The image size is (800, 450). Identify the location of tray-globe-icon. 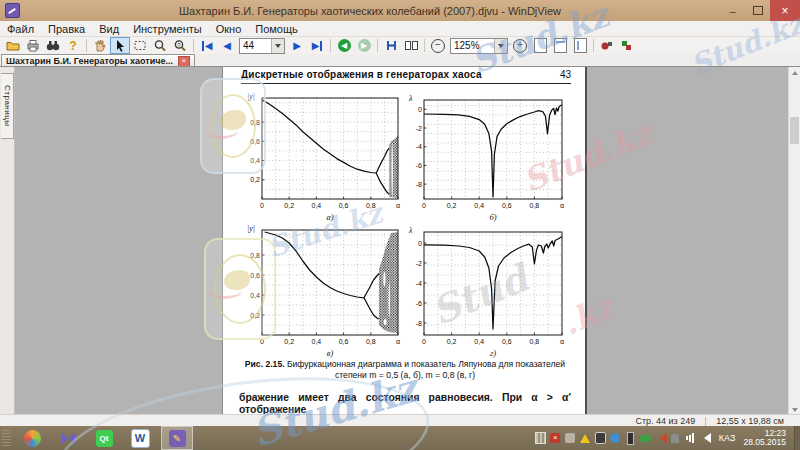
(616, 438).